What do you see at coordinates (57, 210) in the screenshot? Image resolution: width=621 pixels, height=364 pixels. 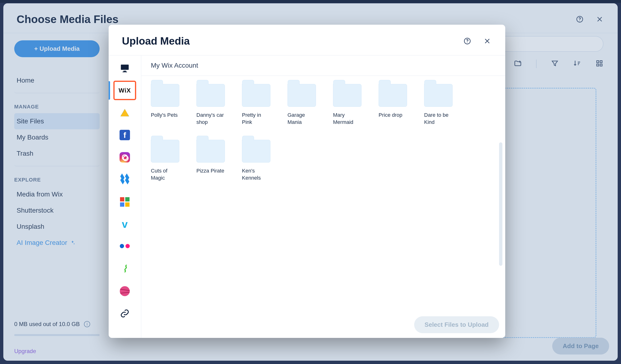 I see `sidebar-item-shutterstock: Shutterstock` at bounding box center [57, 210].